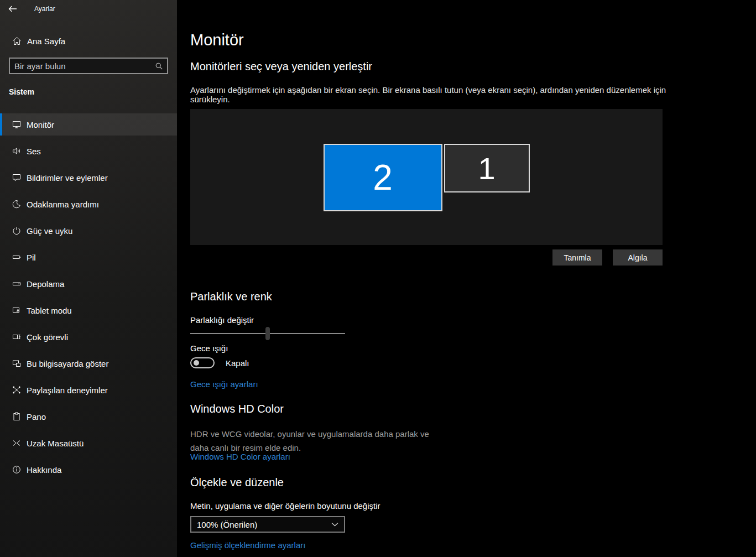 This screenshot has width=756, height=557. I want to click on sidebar-item-monit-r: Monitör, so click(88, 124).